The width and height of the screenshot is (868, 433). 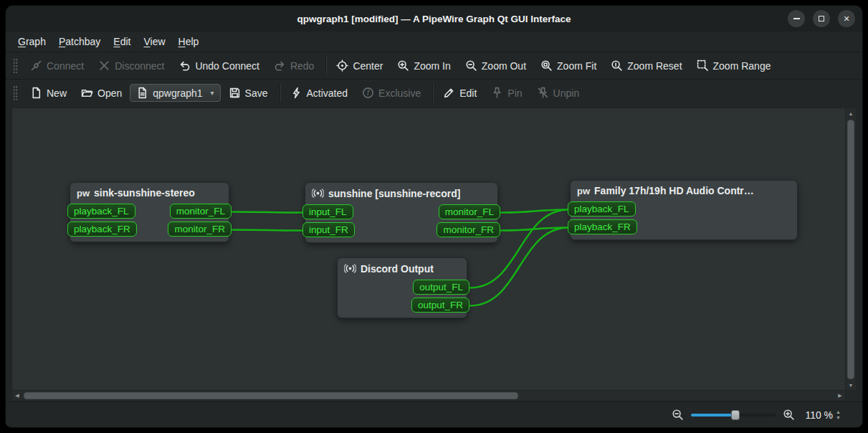 What do you see at coordinates (328, 229) in the screenshot?
I see `input-port-input_FR: input_FR` at bounding box center [328, 229].